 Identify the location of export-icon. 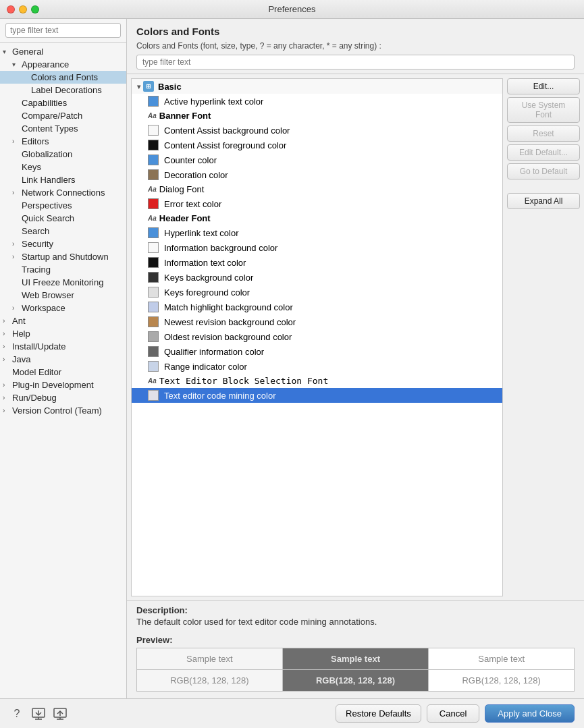
(60, 714).